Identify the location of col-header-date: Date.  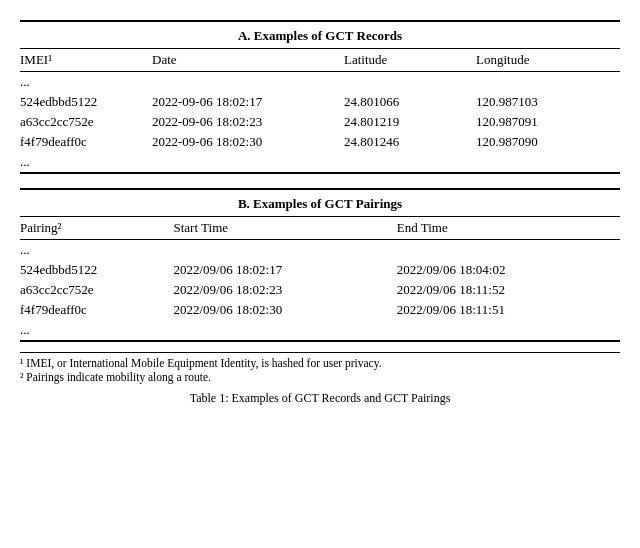
(248, 60).